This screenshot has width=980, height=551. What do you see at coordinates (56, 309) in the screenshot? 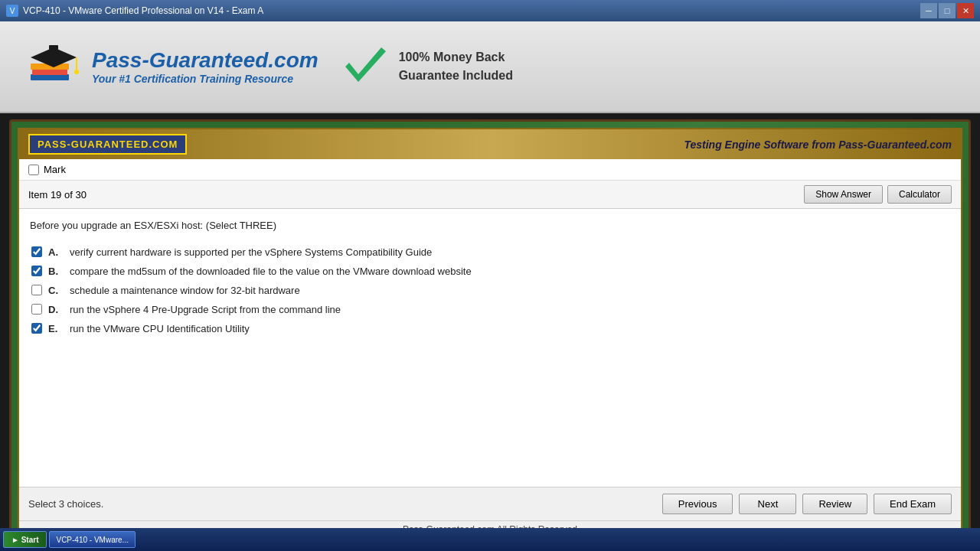
I see `answer-letter-D: D.` at bounding box center [56, 309].